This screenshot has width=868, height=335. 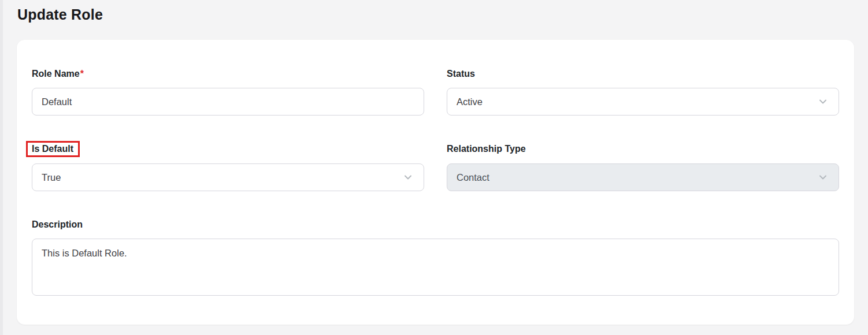 I want to click on sidebar-edge-strip, so click(x=1, y=168).